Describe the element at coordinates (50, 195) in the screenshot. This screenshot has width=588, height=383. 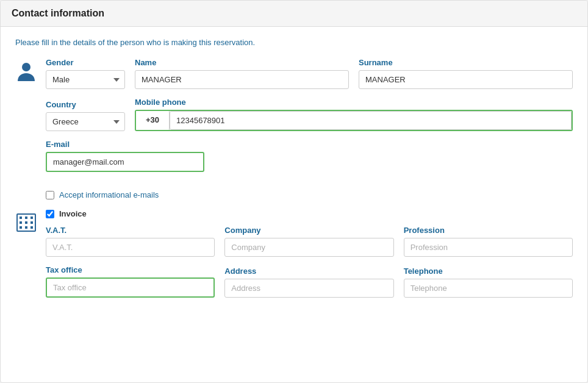
I see `accept-emails-checkbox` at that location.